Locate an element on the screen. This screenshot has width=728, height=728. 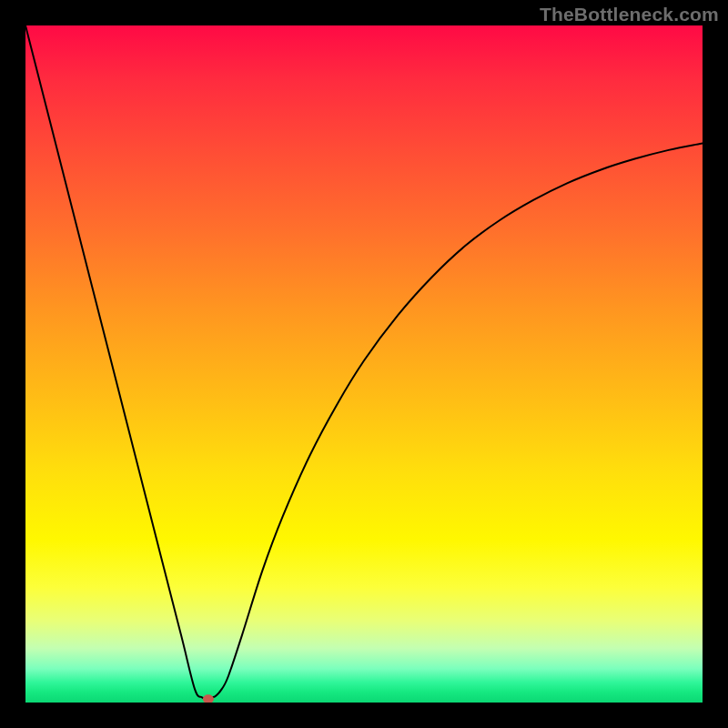
optimum-marker is located at coordinates (208, 699).